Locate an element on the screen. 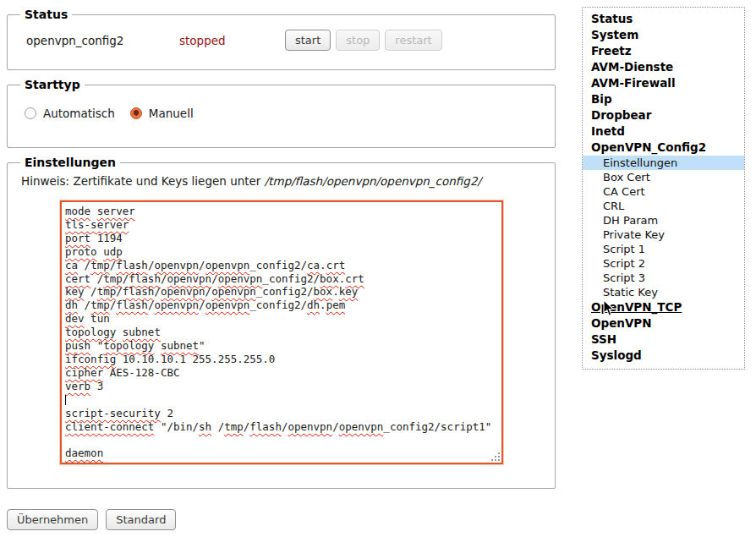 The width and height of the screenshot is (756, 548). sidebar-item-dropbear: Dropbear is located at coordinates (663, 115).